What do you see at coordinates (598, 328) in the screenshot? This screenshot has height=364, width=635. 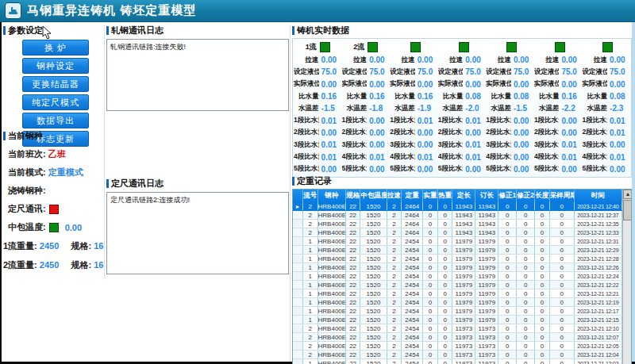 I see `record-cell: 2023-12-21 12:10` at bounding box center [598, 328].